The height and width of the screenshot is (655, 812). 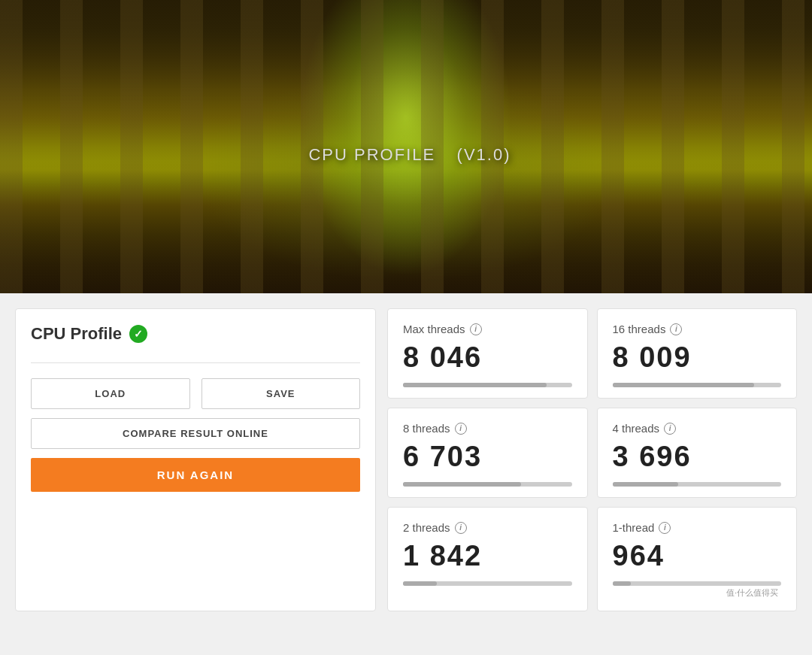 I want to click on metric-label-text: 1-thread, so click(x=634, y=528).